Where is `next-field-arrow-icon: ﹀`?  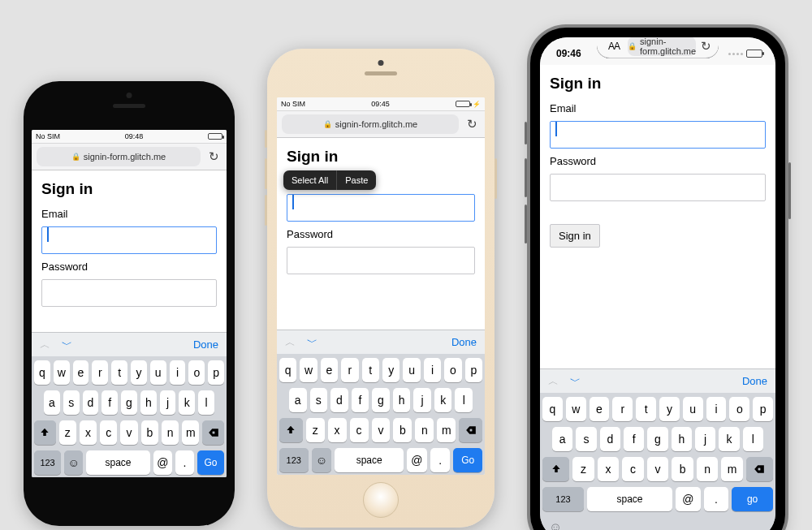 next-field-arrow-icon: ﹀ is located at coordinates (67, 345).